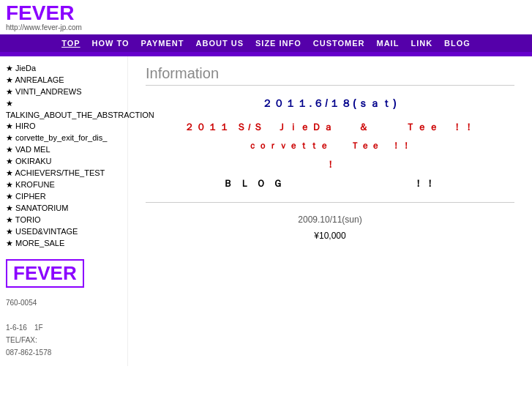 This screenshot has height=399, width=532. Describe the element at coordinates (330, 104) in the screenshot. I see `info-date1: ２０１１.６/１８(ｓａｔ)` at that location.